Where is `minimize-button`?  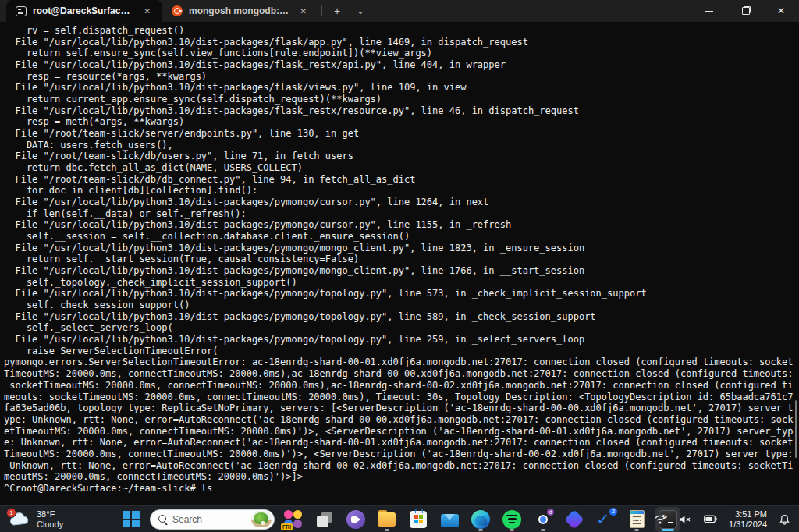
minimize-button is located at coordinates (709, 11).